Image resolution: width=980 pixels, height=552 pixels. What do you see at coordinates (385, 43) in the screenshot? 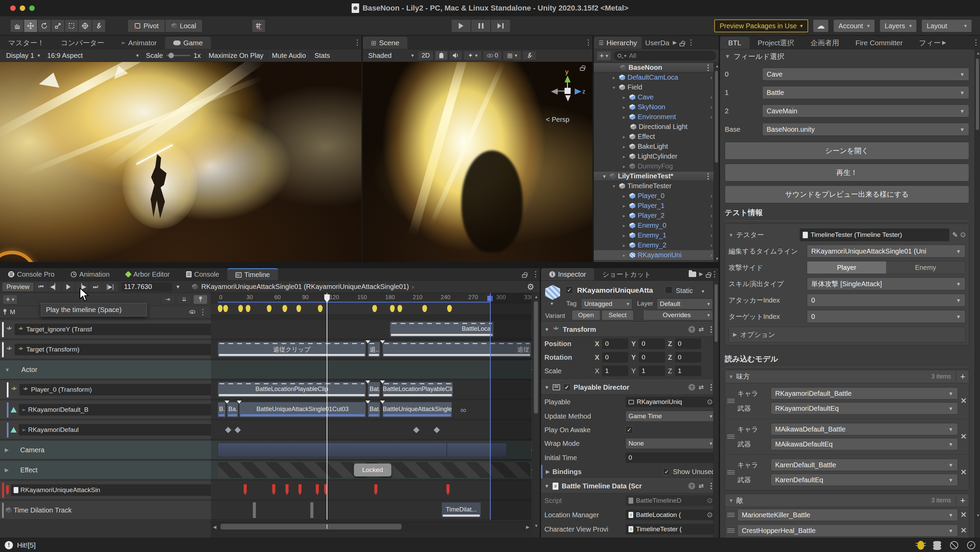
I see `tab-scene: ⊞Scene` at bounding box center [385, 43].